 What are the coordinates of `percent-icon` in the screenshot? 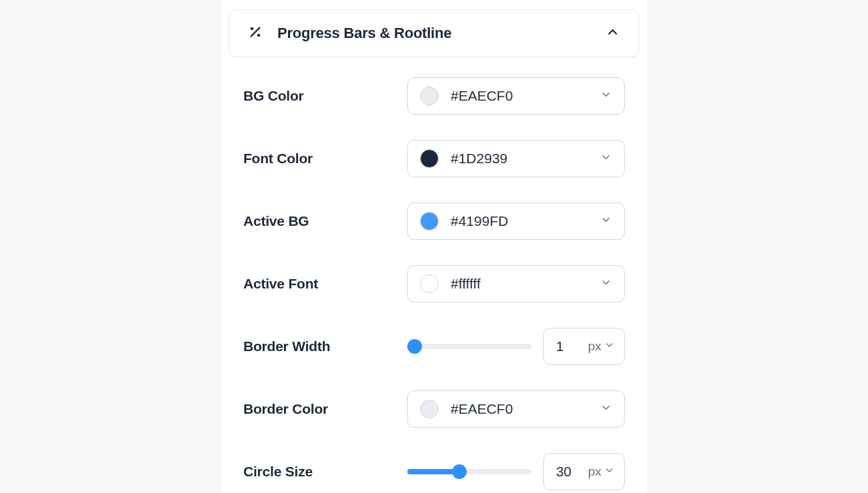 It's located at (255, 33).